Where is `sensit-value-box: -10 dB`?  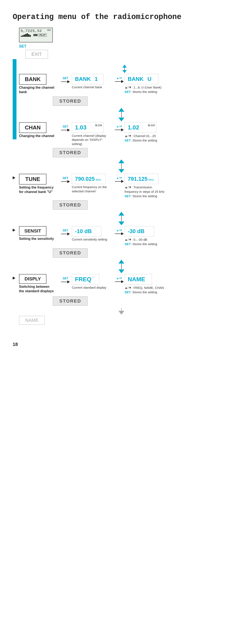 sensit-value-box: -10 dB is located at coordinates (86, 232).